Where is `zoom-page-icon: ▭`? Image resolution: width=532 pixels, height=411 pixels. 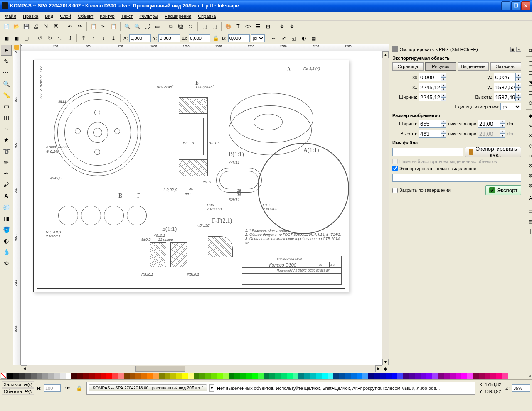 zoom-page-icon: ▭ is located at coordinates (157, 27).